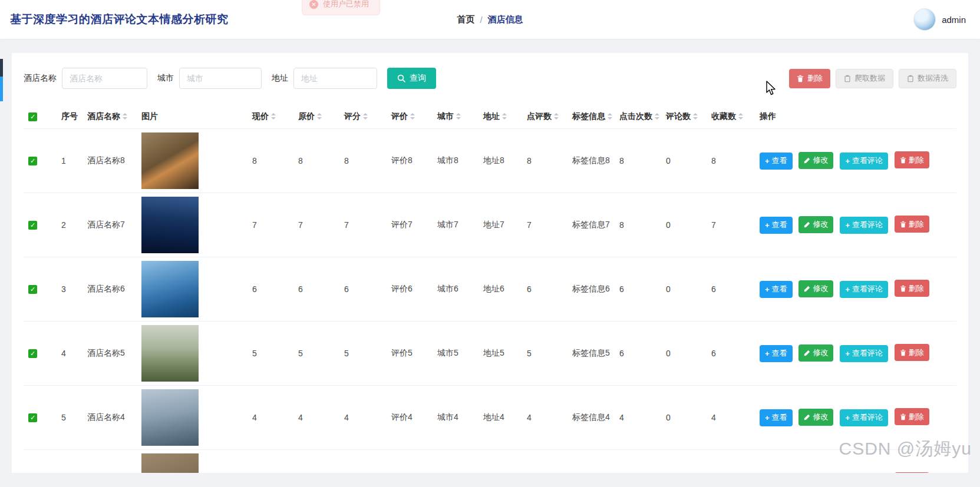 The width and height of the screenshot is (980, 487). What do you see at coordinates (410, 117) in the screenshot?
I see `column-header: 评价` at bounding box center [410, 117].